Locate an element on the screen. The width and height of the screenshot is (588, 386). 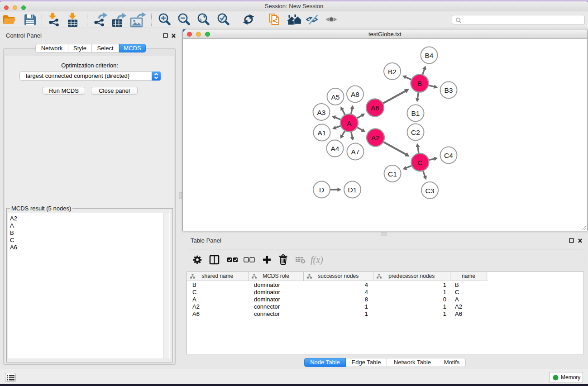
svg-text: C1 is located at coordinates (392, 174).